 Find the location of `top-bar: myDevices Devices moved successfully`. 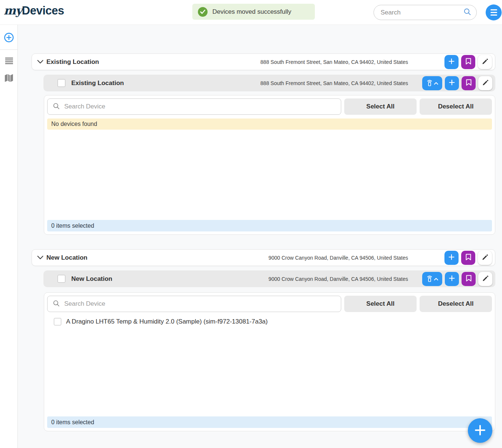

top-bar: myDevices Devices moved successfully is located at coordinates (251, 13).